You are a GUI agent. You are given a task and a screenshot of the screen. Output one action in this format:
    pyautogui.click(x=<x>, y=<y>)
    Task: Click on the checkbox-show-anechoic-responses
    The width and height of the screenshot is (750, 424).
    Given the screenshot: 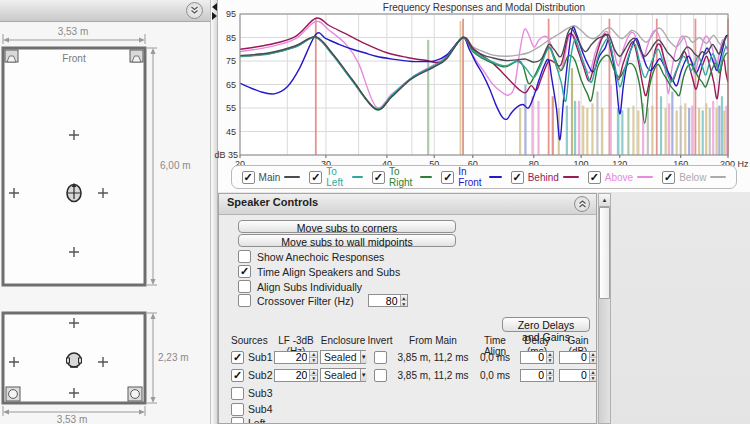 What is the action you would take?
    pyautogui.click(x=244, y=256)
    